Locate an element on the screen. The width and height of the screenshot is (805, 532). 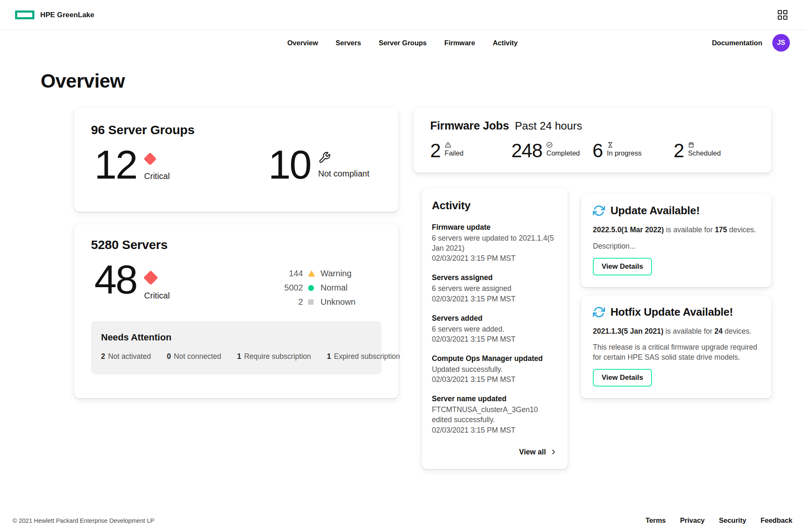
critical-servers-label: Critical is located at coordinates (157, 296).